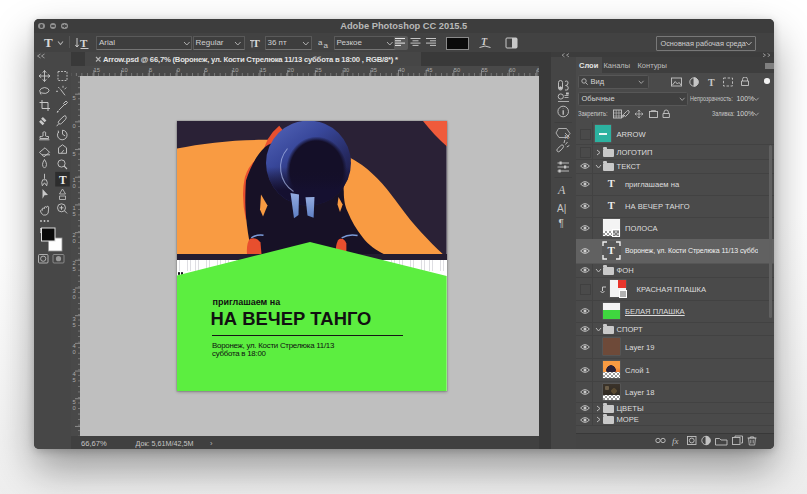  What do you see at coordinates (562, 208) in the screenshot?
I see `svg-text: A|` at bounding box center [562, 208].